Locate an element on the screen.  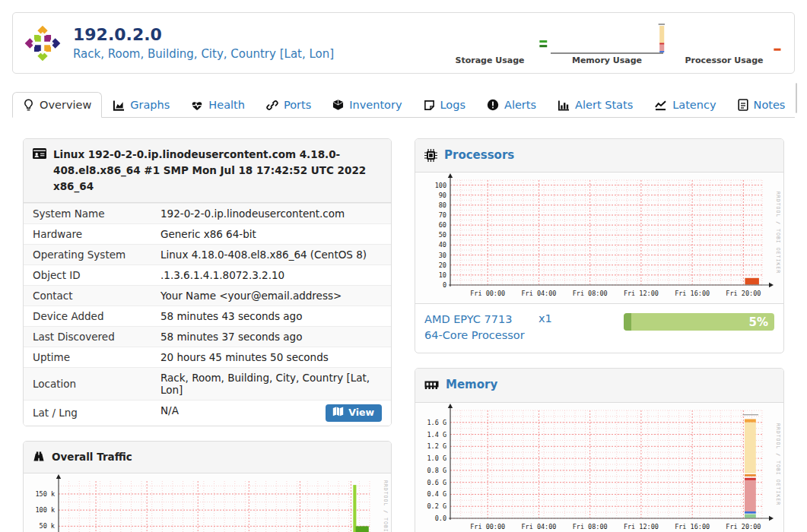
row-label: Operating System is located at coordinates (87, 254).